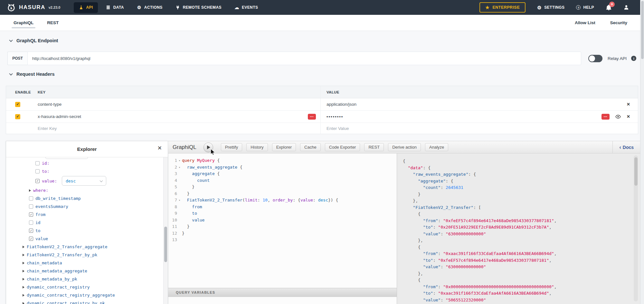 This screenshot has width=644, height=304. Describe the element at coordinates (246, 8) in the screenshot. I see `nav-item-events: ☁EVENTS` at that location.